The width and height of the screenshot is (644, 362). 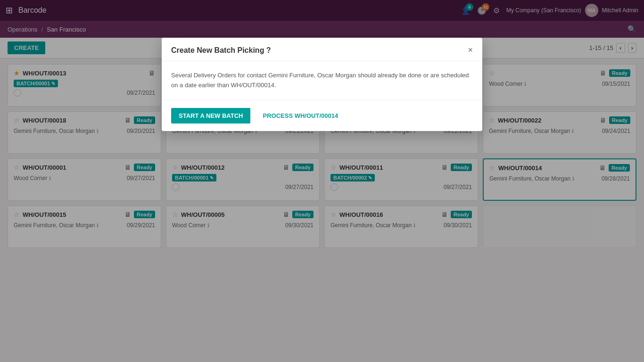 What do you see at coordinates (322, 81) in the screenshot?
I see `modal-body: Several Delivery Orders for contact Gemi…` at bounding box center [322, 81].